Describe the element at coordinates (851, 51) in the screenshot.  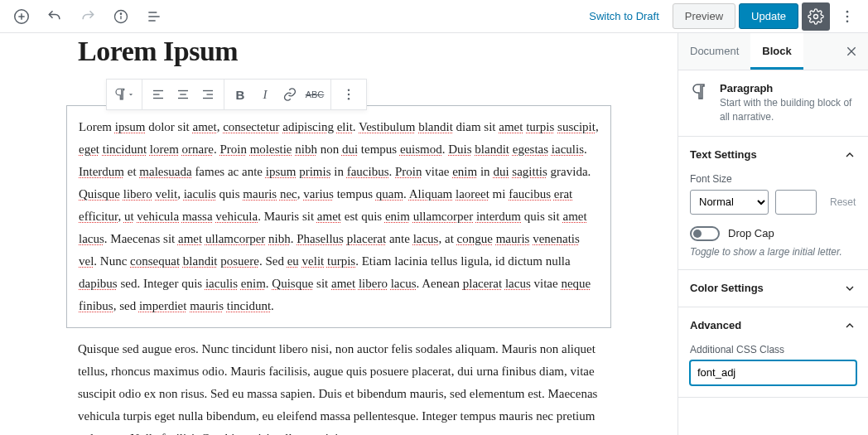
I see `close-sidebar-button` at that location.